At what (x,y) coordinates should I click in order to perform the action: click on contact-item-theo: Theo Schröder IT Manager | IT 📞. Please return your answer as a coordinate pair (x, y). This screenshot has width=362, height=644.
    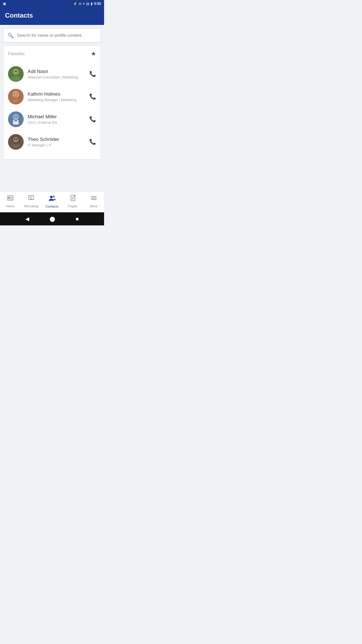
    Looking at the image, I should click on (52, 142).